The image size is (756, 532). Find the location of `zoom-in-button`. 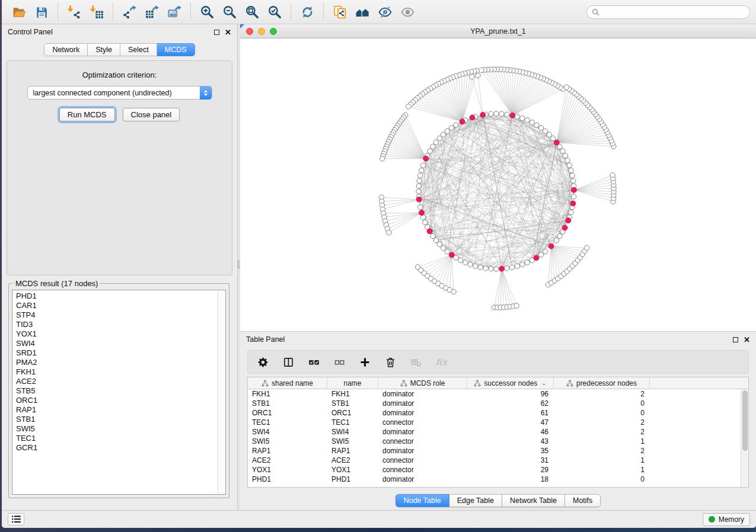

zoom-in-button is located at coordinates (207, 12).